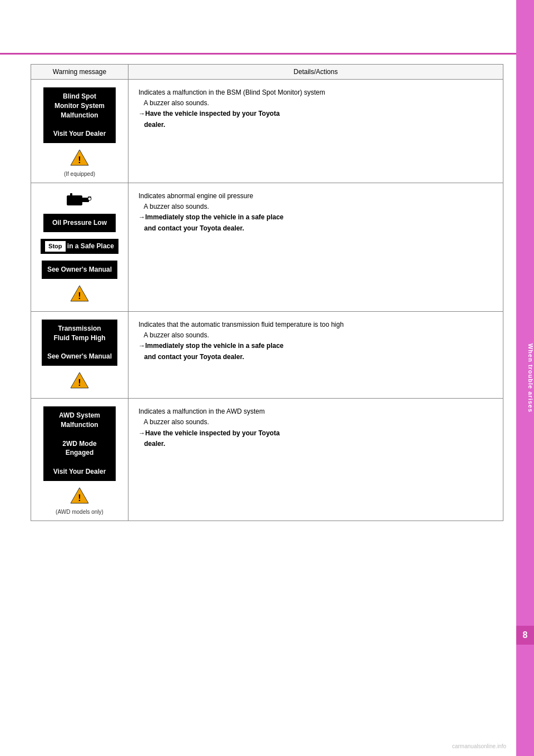 This screenshot has width=534, height=756. Describe the element at coordinates (316, 109) in the screenshot. I see `bsm-details: Indicates a malfunction in the BSM (Blin…` at that location.